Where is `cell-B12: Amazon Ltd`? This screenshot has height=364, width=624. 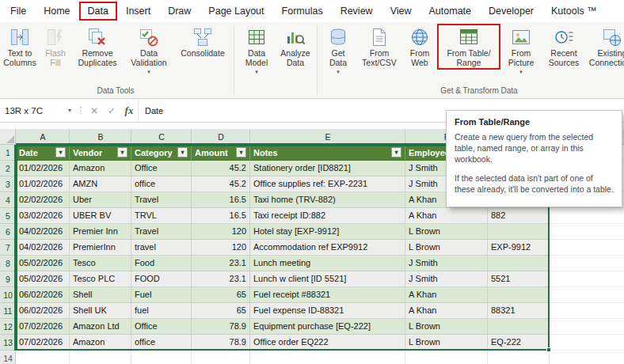
cell-B12: Amazon Ltd is located at coordinates (101, 327).